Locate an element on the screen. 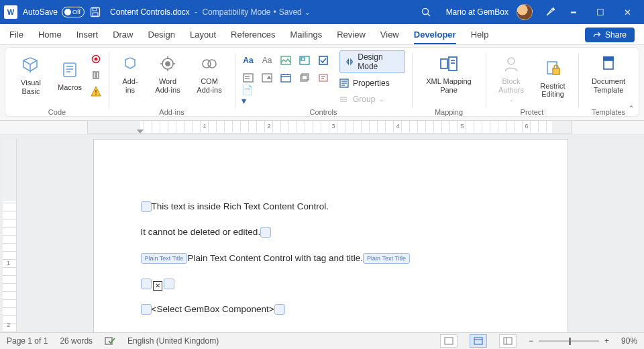 The width and height of the screenshot is (644, 349). autosave-label: AutoSave is located at coordinates (40, 12).